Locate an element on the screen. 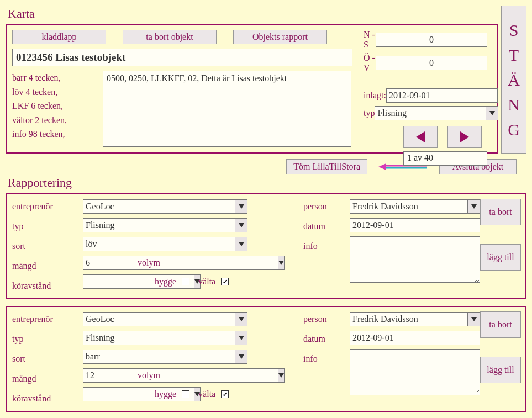 This screenshot has height=418, width=532. rapportering-title: Rapportering is located at coordinates (267, 183).